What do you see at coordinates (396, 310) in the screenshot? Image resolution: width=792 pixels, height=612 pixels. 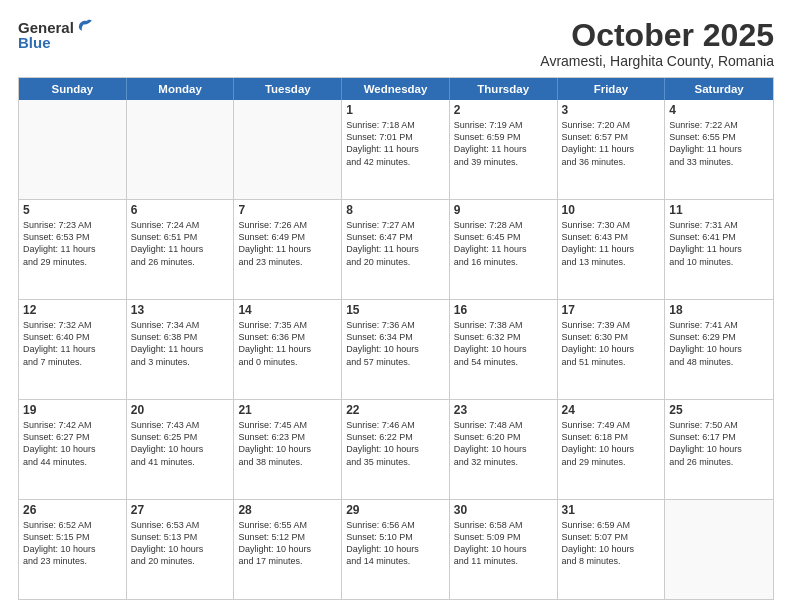 I see `day-number: 15` at bounding box center [396, 310].